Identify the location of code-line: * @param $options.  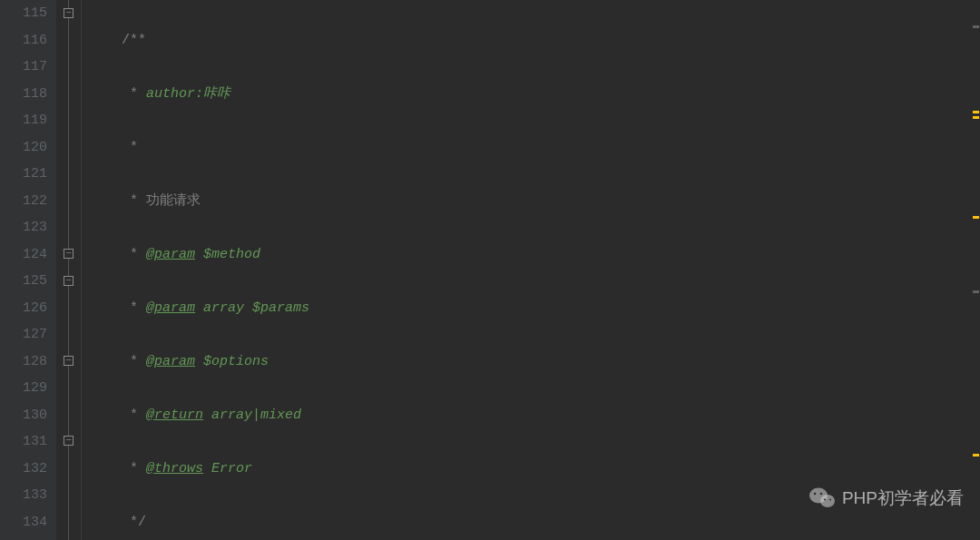
(534, 362).